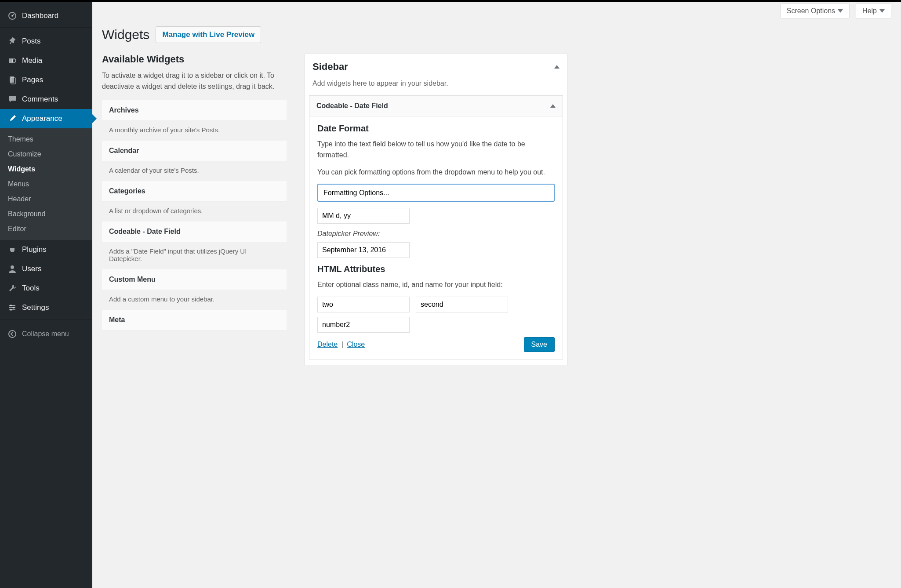  What do you see at coordinates (46, 16) in the screenshot?
I see `sidebar-item-dashboard: Dashboard` at bounding box center [46, 16].